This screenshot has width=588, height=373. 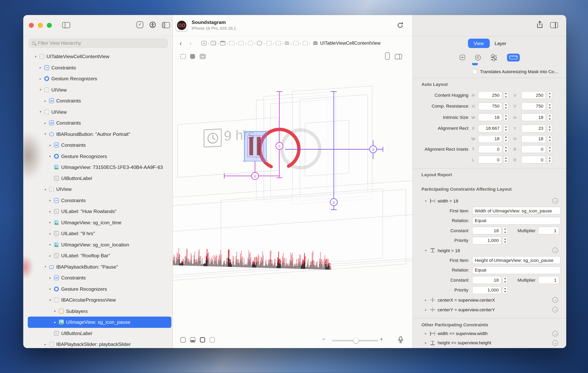 What do you see at coordinates (516, 270) in the screenshot?
I see `relation-field: Equal` at bounding box center [516, 270].